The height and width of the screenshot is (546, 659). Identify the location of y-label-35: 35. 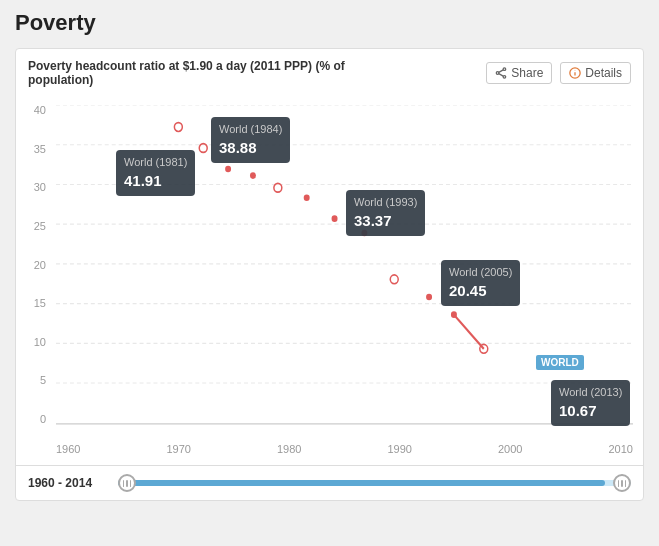
(34, 150).